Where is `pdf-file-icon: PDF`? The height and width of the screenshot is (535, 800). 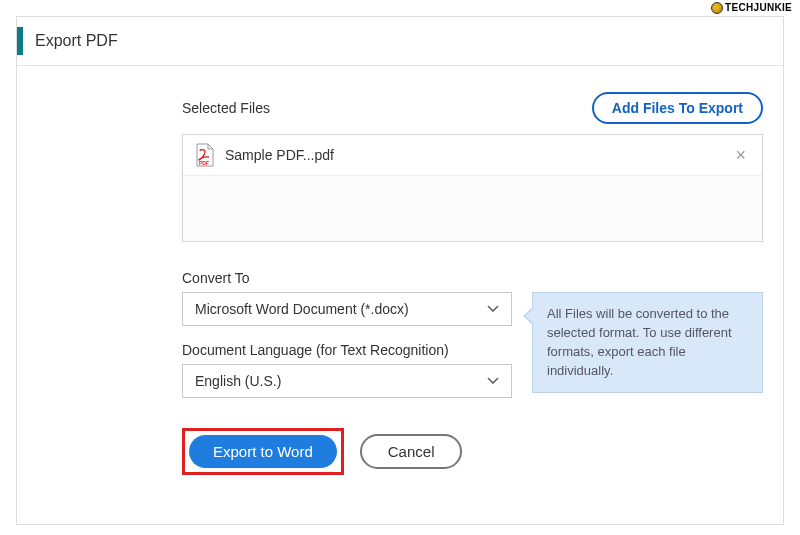
pdf-file-icon: PDF is located at coordinates (205, 155).